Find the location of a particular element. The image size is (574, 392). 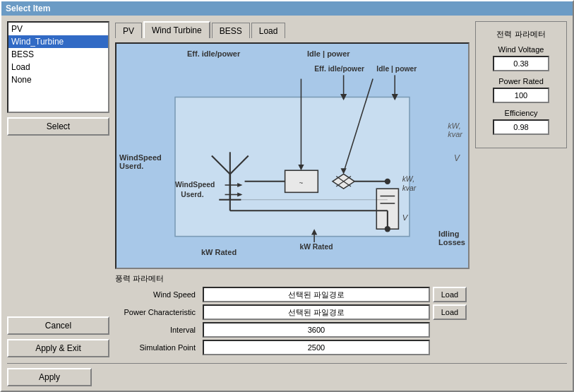

power-rated-input is located at coordinates (521, 95).